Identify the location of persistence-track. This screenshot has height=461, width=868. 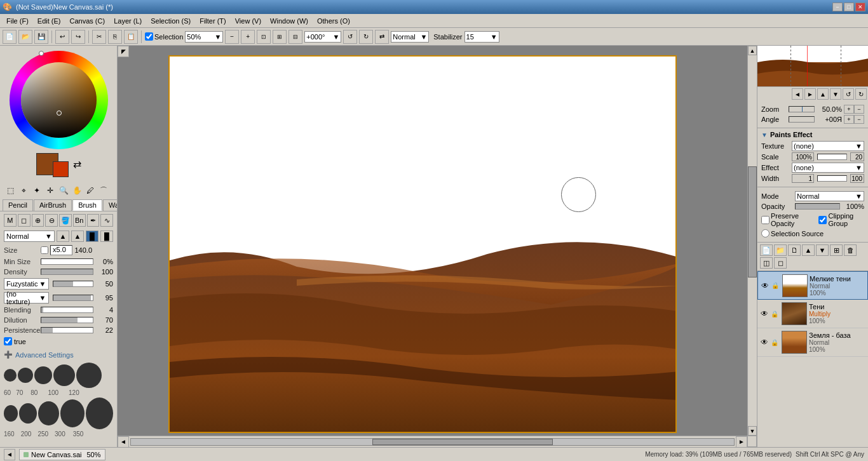
(67, 330).